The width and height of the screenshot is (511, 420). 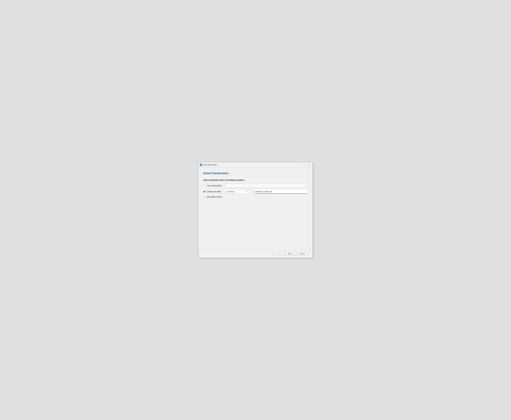 I want to click on existing-table-select, so click(x=267, y=186).